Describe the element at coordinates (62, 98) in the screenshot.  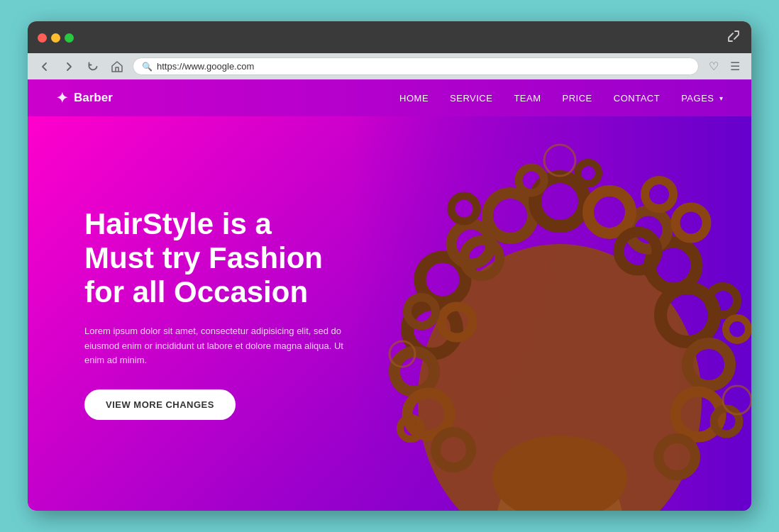
I see `logo-icon: ✦` at that location.